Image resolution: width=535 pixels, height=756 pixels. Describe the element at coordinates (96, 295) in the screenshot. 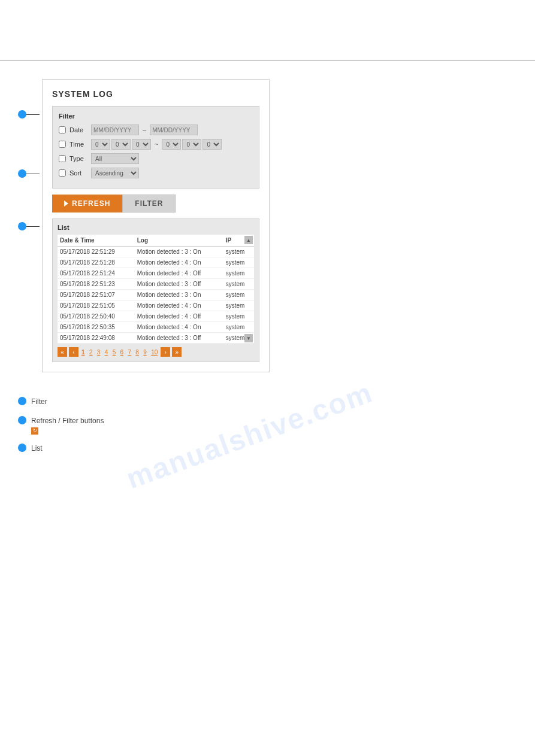

I see `row-datetime: 05/17/2018 22:51:07` at that location.